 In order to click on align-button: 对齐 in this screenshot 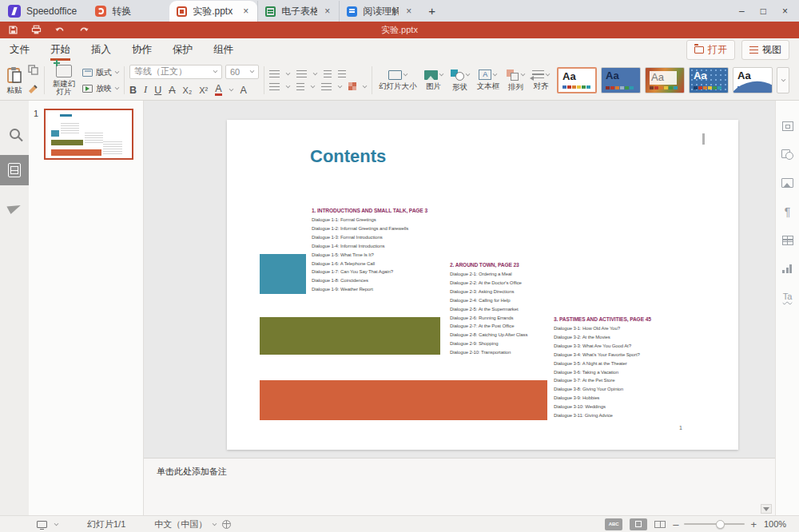, I will do `click(541, 80)`.